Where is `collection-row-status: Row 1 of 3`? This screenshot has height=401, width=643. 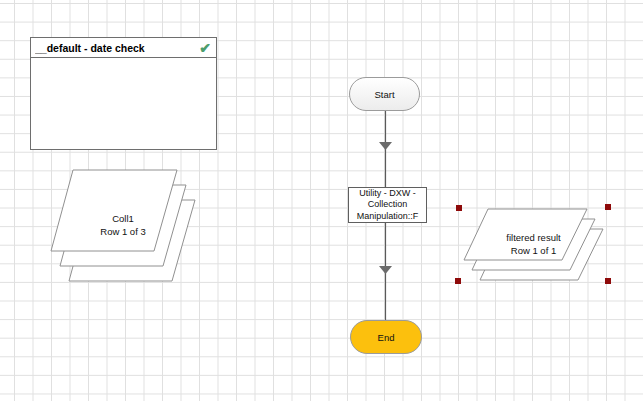 collection-row-status: Row 1 of 3 is located at coordinates (122, 232).